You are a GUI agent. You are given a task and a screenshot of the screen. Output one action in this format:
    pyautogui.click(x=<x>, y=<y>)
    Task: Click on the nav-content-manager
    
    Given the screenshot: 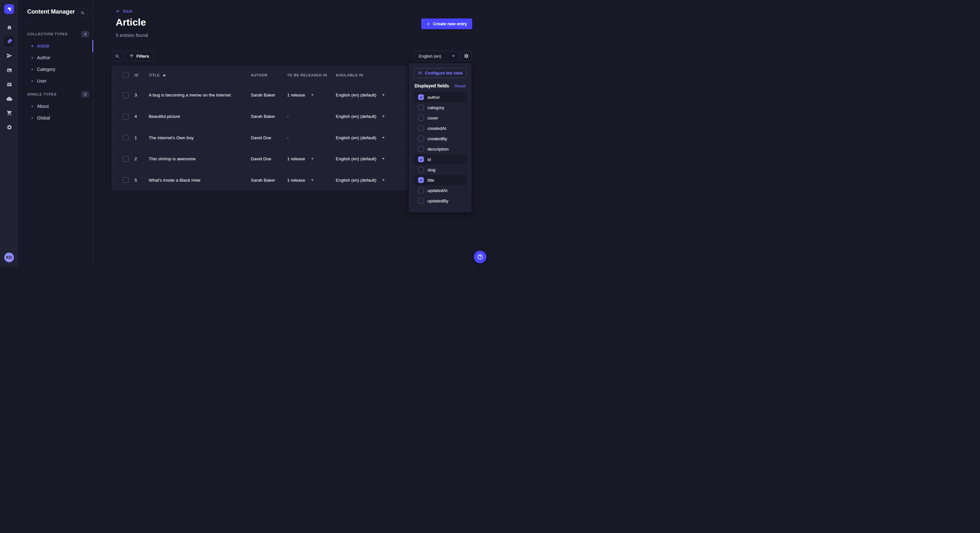 What is the action you would take?
    pyautogui.click(x=9, y=41)
    